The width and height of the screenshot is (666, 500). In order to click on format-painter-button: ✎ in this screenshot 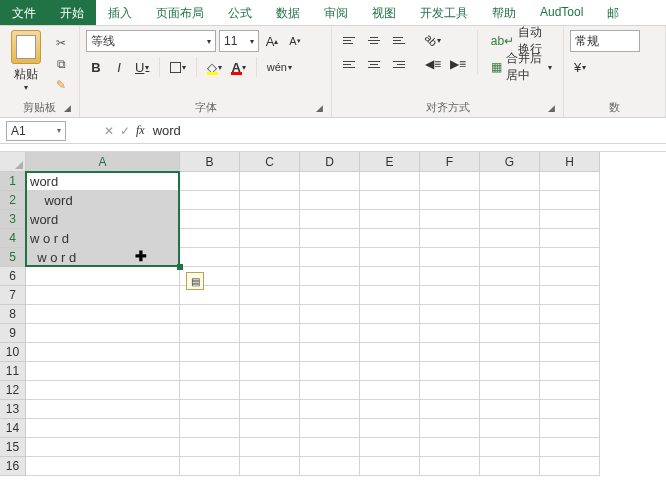, I will do `click(61, 85)`.